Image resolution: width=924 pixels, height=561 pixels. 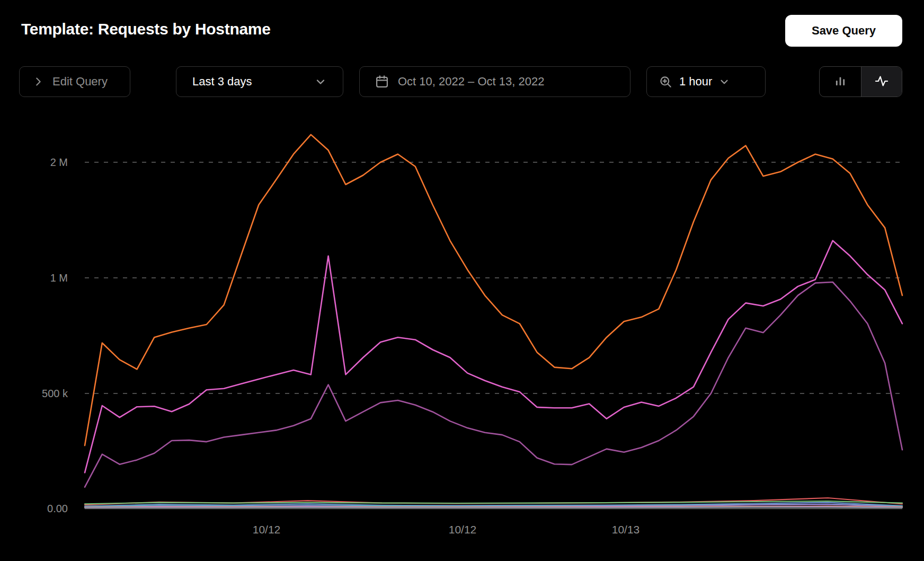 What do you see at coordinates (59, 278) in the screenshot?
I see `y-tick-label: 1 M` at bounding box center [59, 278].